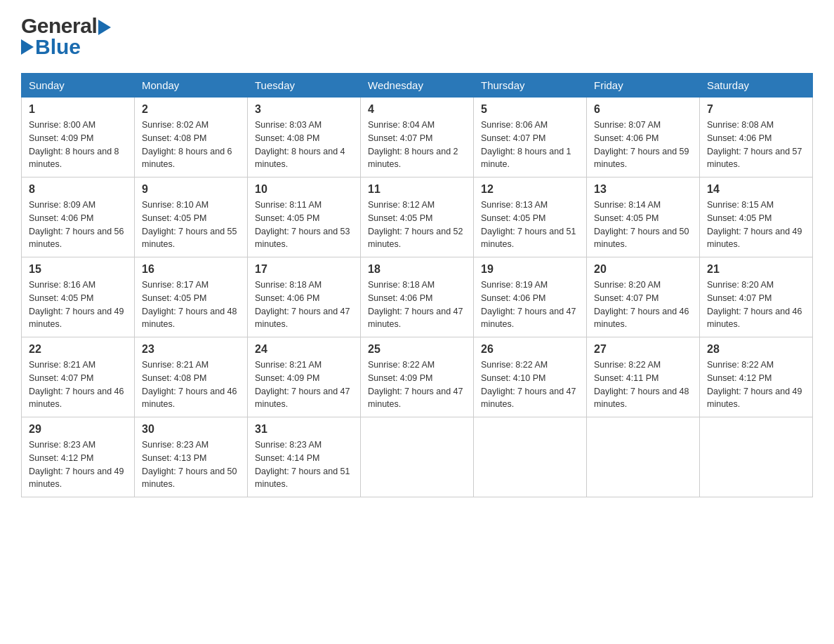  Describe the element at coordinates (78, 384) in the screenshot. I see `day-info: Sunrise: 8:21 AMSunset: 4:07 PMDaylight:…` at that location.